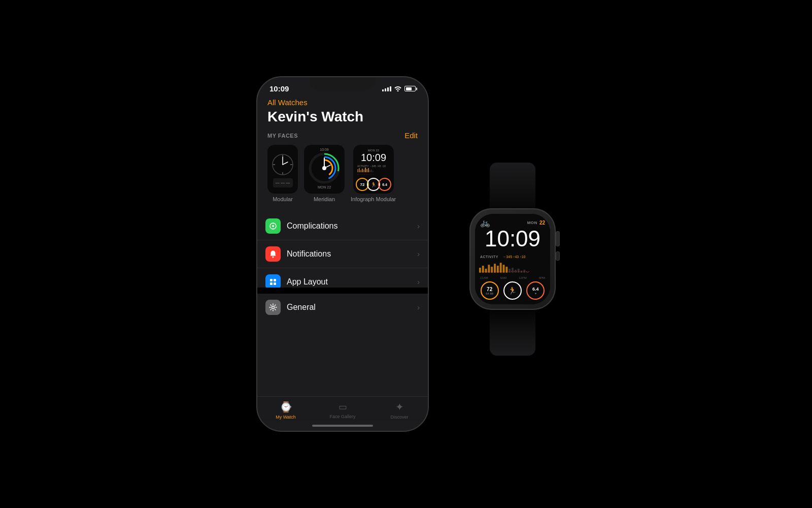  I want to click on face-item-modular: — — — Modular, so click(283, 174).